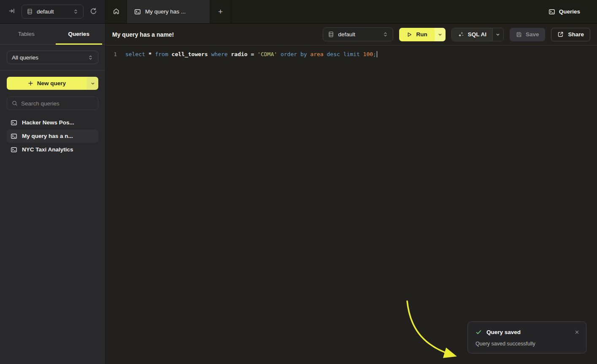  I want to click on code-token: order, so click(290, 54).